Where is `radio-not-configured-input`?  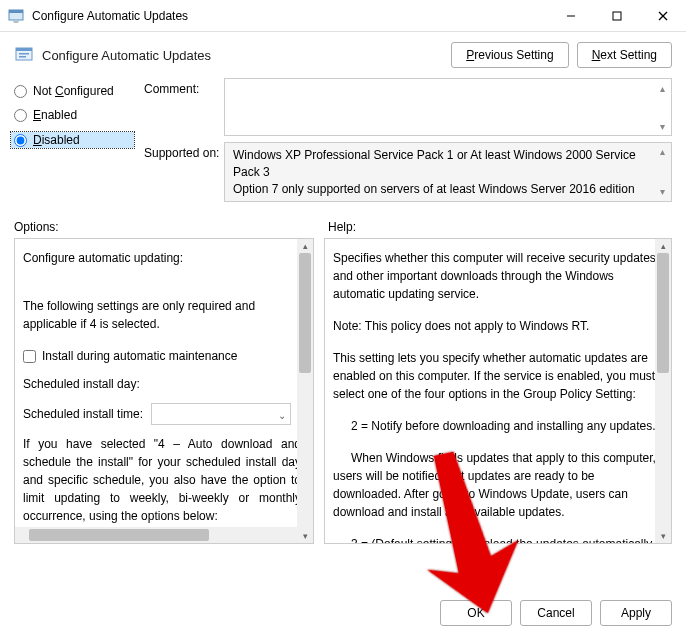 radio-not-configured-input is located at coordinates (20, 92).